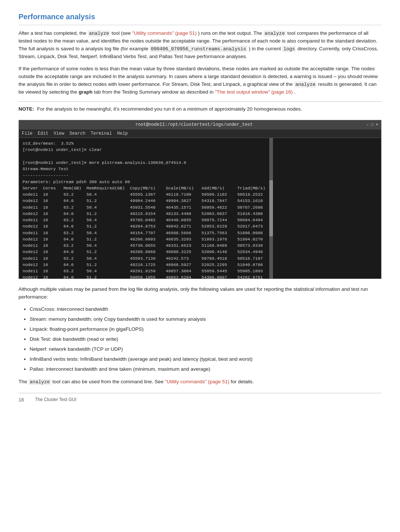  I want to click on terminal-menu-search: Search, so click(77, 134).